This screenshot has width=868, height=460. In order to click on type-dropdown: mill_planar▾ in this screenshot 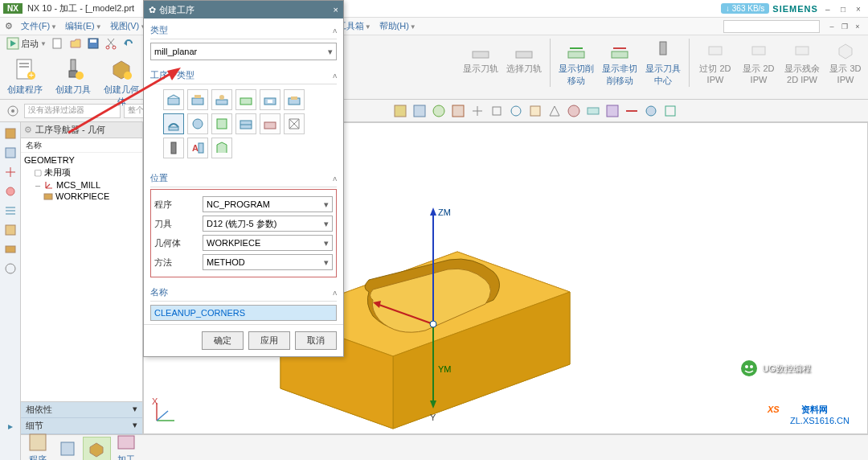, I will do `click(244, 51)`.